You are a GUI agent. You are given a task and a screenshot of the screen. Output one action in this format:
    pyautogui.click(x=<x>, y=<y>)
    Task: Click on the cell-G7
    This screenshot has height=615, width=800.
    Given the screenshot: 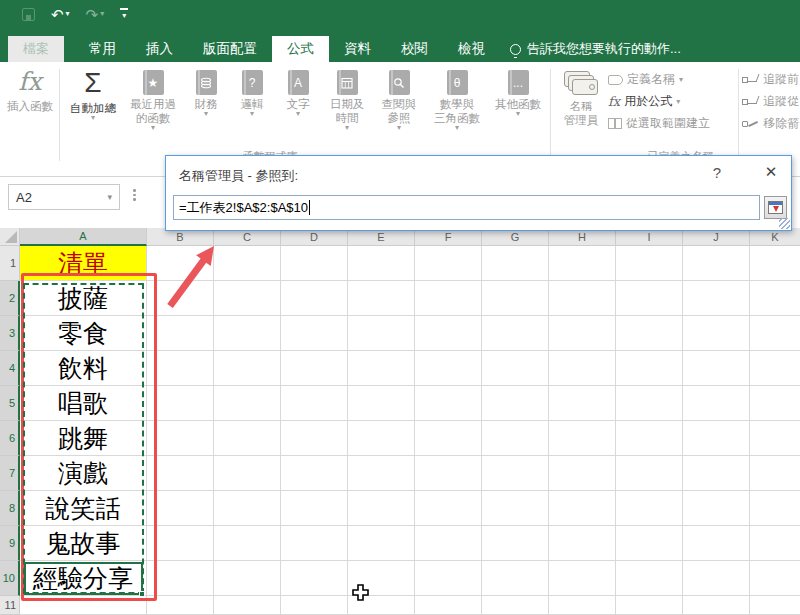 What is the action you would take?
    pyautogui.click(x=516, y=474)
    